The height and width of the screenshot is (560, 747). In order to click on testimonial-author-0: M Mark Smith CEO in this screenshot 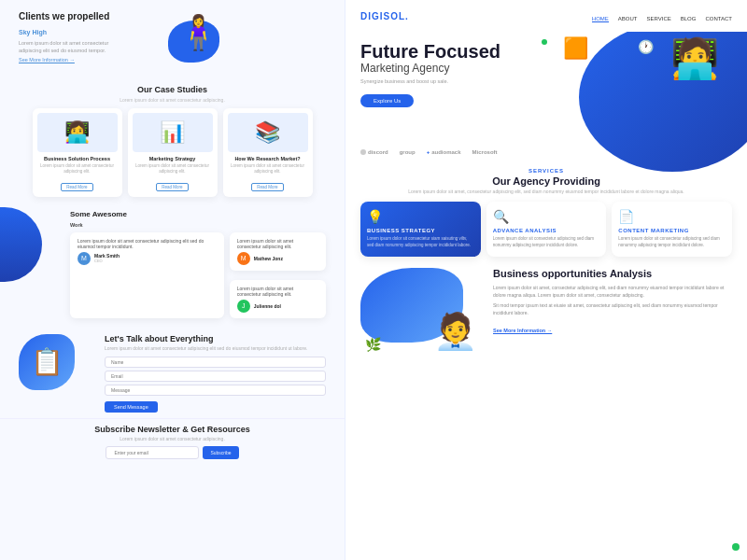, I will do `click(148, 259)`.